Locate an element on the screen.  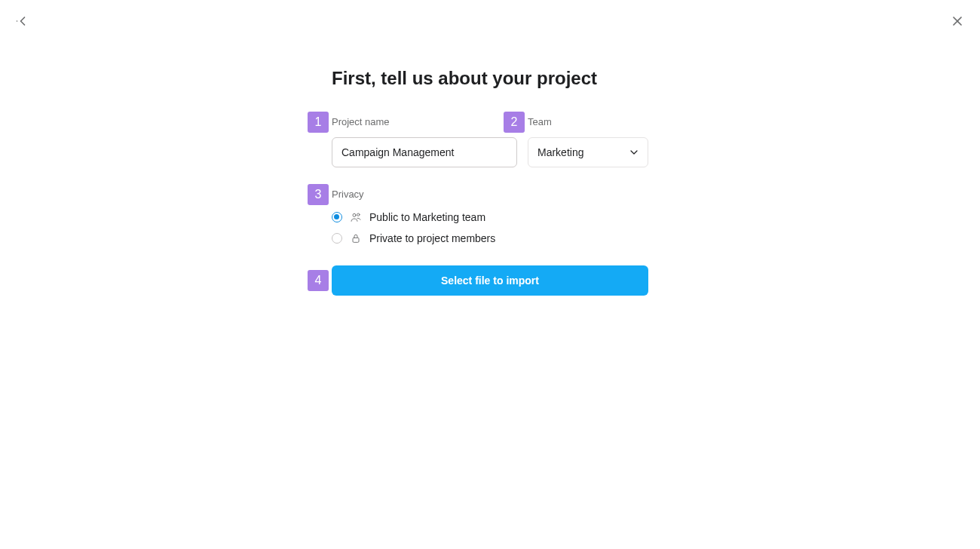
step-badge-2: 2 is located at coordinates (514, 122).